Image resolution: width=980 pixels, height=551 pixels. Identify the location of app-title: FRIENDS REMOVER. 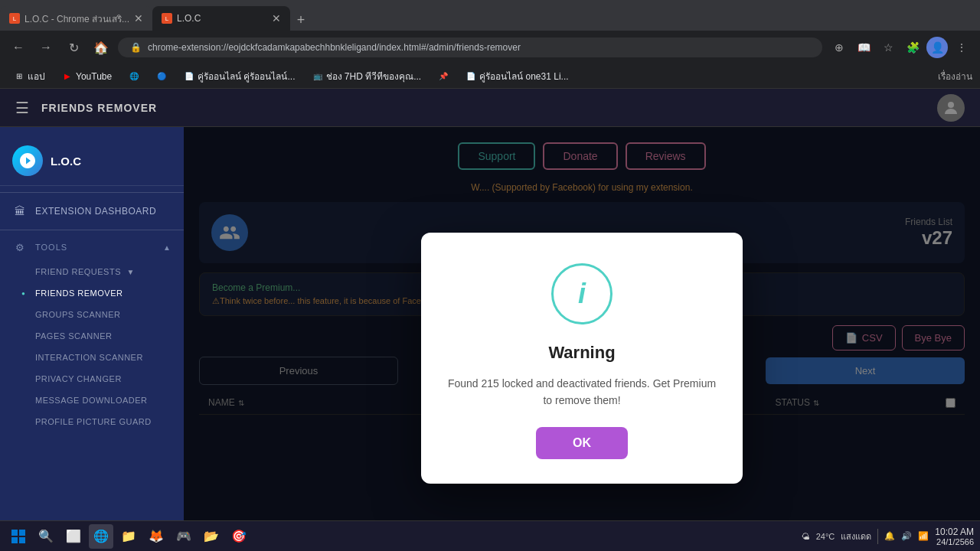
(100, 108).